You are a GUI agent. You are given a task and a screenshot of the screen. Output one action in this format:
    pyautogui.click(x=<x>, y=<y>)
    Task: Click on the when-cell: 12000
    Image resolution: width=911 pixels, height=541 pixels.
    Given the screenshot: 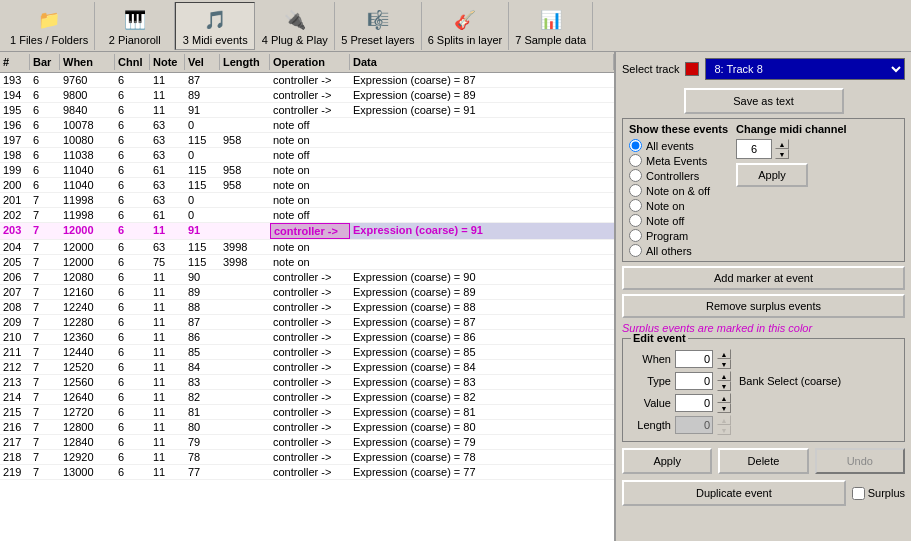 What is the action you would take?
    pyautogui.click(x=88, y=231)
    